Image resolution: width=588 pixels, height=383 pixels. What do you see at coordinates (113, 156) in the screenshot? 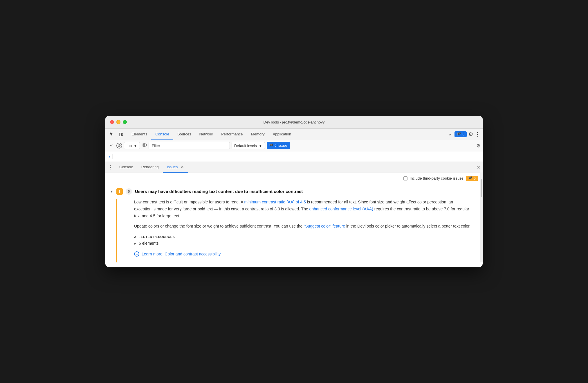
I see `console-cursor` at bounding box center [113, 156].